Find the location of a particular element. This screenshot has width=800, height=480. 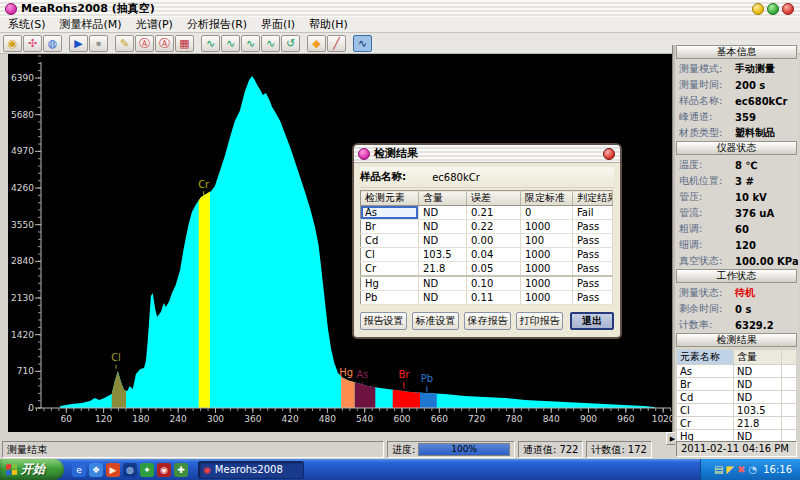

result-cell: ND is located at coordinates (443, 298).